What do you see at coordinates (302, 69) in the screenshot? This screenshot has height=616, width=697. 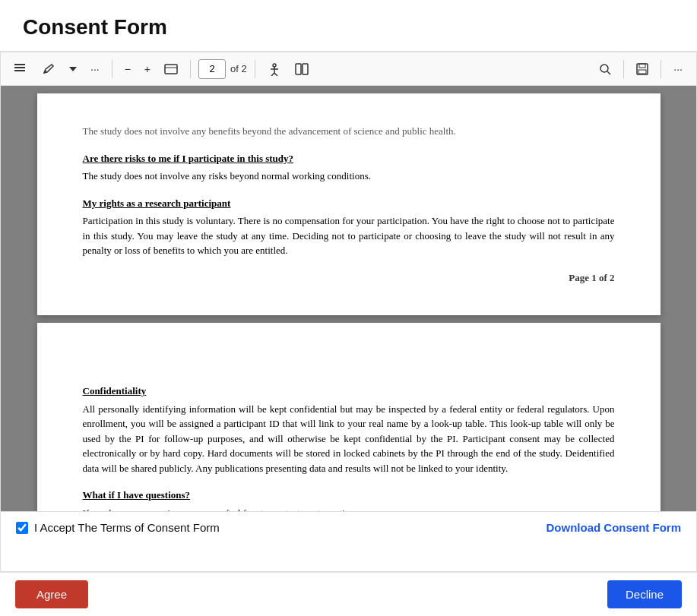 I see `compare-button` at bounding box center [302, 69].